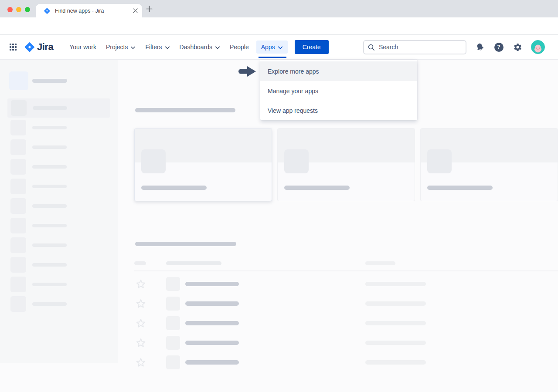 This screenshot has height=392, width=558. Describe the element at coordinates (538, 47) in the screenshot. I see `user-avatar` at that location.